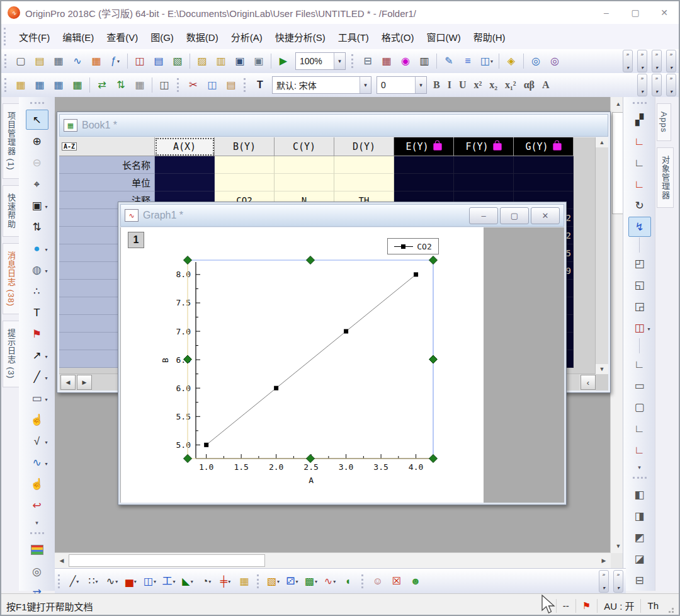  I want to click on line-symbol-plot-button: ∿▾, so click(112, 581).